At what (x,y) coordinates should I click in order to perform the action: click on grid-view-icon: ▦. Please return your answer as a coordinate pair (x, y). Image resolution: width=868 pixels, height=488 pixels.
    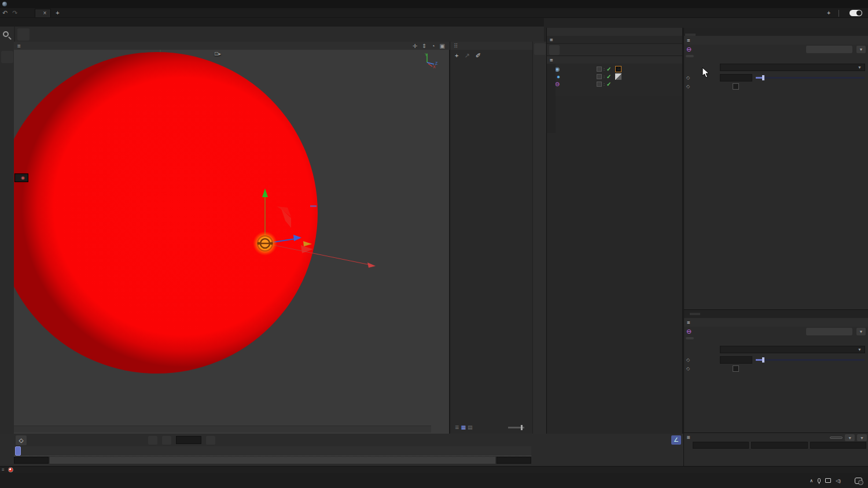
    Looking at the image, I should click on (464, 427).